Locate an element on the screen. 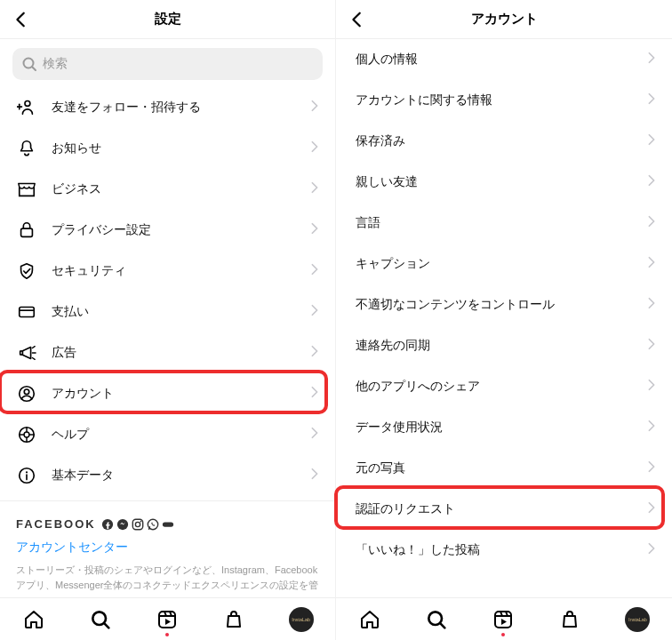 Image resolution: width=672 pixels, height=640 pixels. facebook-brand: FACEBOOK is located at coordinates (56, 524).